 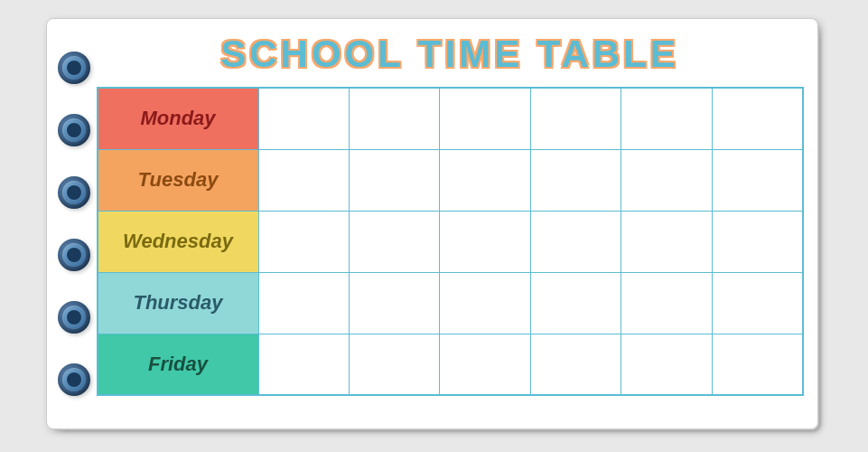 What do you see at coordinates (450, 180) in the screenshot?
I see `table-row: Tuesday` at bounding box center [450, 180].